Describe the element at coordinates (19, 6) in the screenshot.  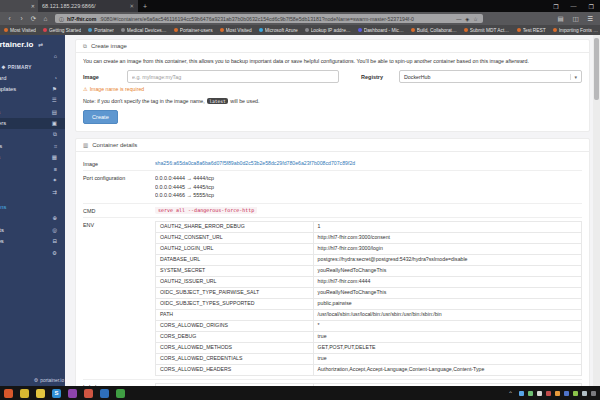
I see `inactive-tab-stub: ✕` at that location.